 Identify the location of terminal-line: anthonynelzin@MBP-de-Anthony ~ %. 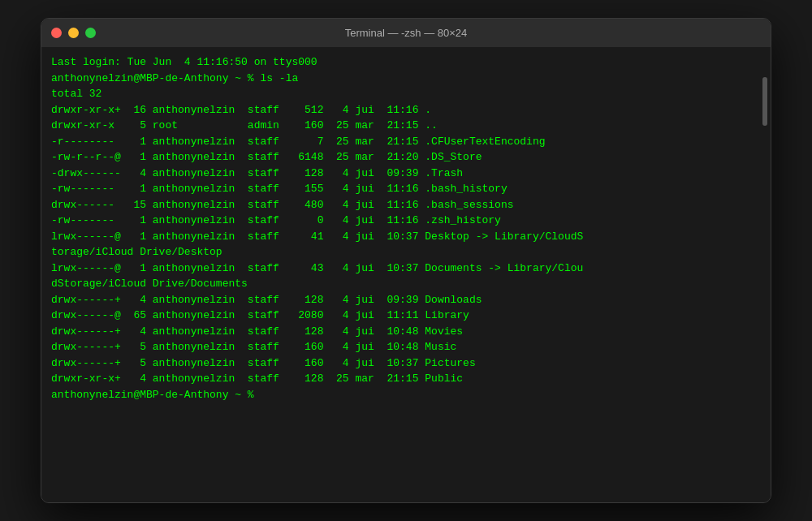
(406, 395).